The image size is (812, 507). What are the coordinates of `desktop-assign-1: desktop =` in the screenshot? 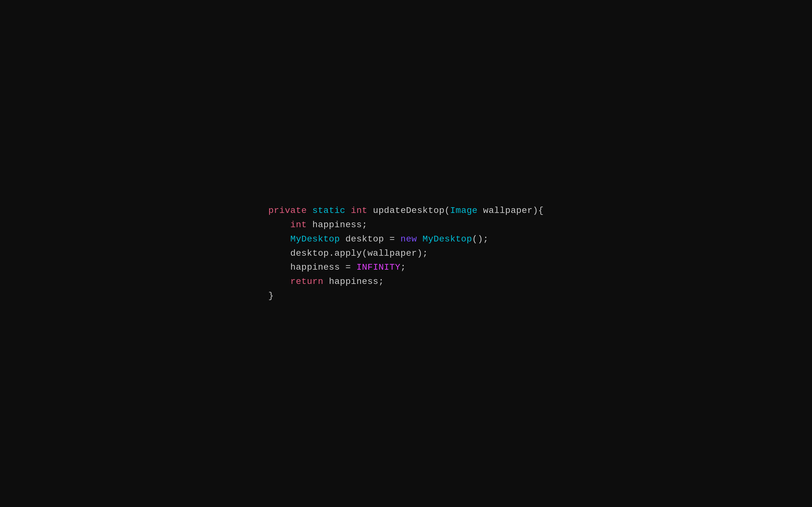 It's located at (370, 239).